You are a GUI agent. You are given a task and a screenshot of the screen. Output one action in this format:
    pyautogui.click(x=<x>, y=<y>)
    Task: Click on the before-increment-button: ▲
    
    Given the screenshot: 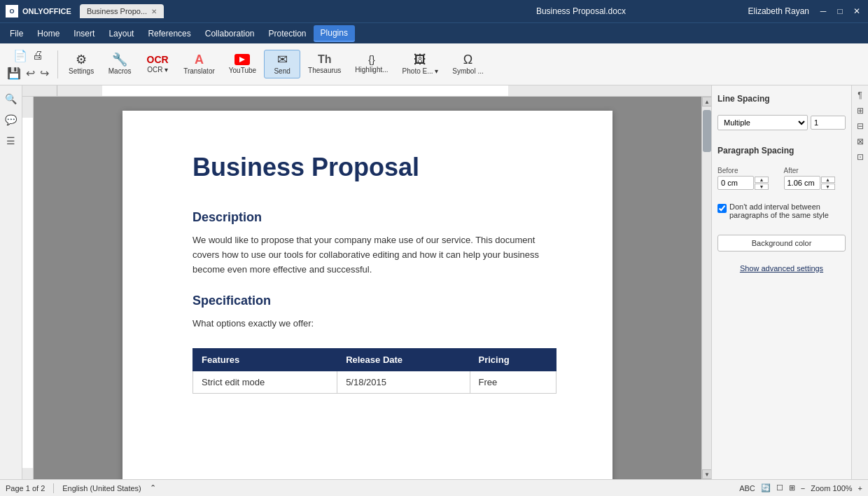 What is the action you would take?
    pyautogui.click(x=762, y=179)
    